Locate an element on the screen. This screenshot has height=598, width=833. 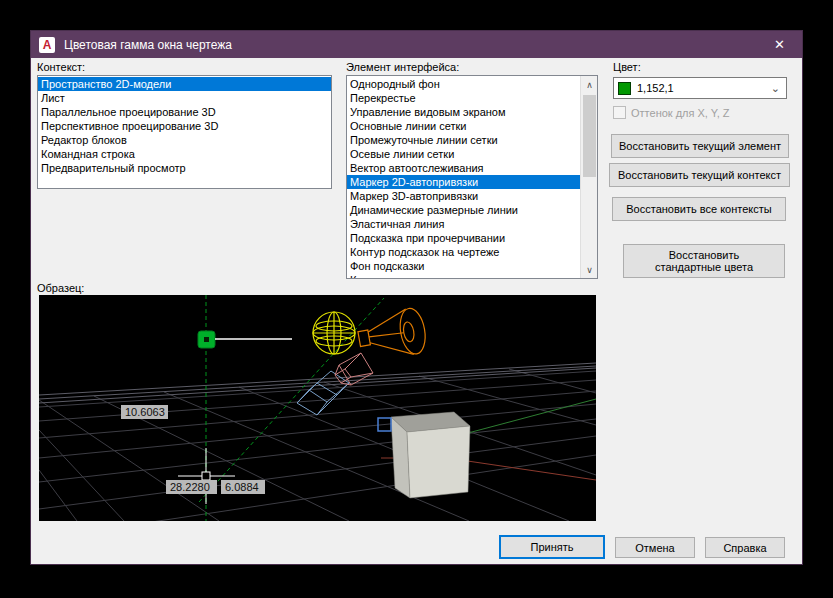
sphere-wireframe is located at coordinates (334, 333).